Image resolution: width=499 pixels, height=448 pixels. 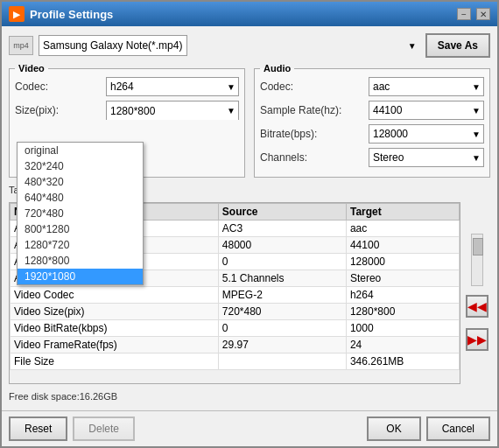 I want to click on bottom-right-buttons: OK Cancel, so click(x=429, y=429).